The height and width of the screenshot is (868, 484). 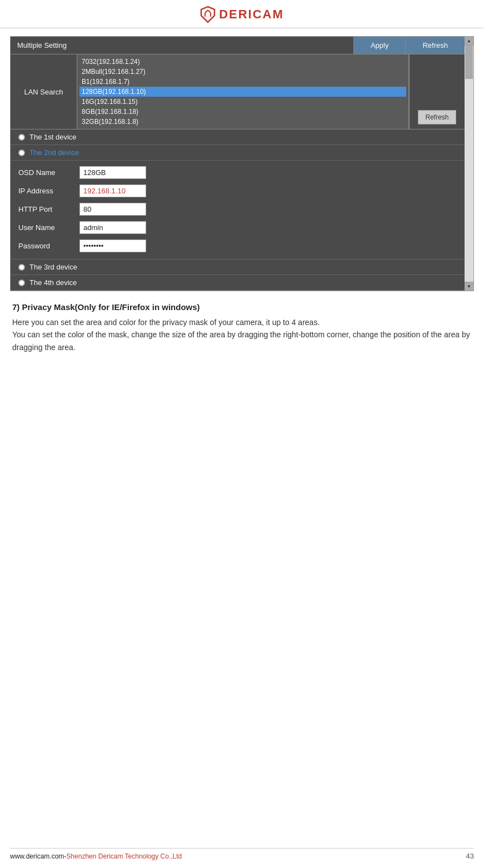 What do you see at coordinates (238, 153) in the screenshot?
I see `device-row-2nd: The 2nd device` at bounding box center [238, 153].